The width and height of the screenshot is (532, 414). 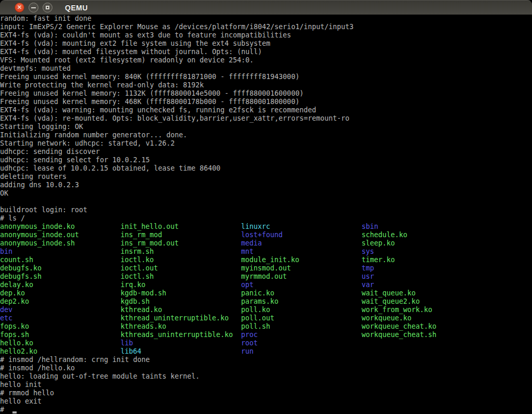 I want to click on listing-row: count.shioctl.komodule_init.kotimer.ko, so click(x=266, y=260).